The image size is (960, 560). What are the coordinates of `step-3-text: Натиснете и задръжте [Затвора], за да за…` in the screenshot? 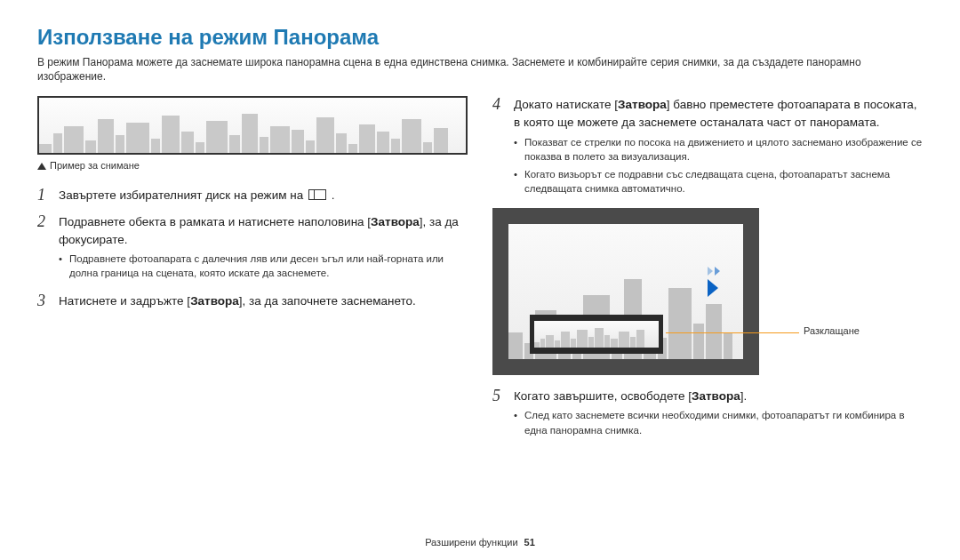 It's located at (263, 301).